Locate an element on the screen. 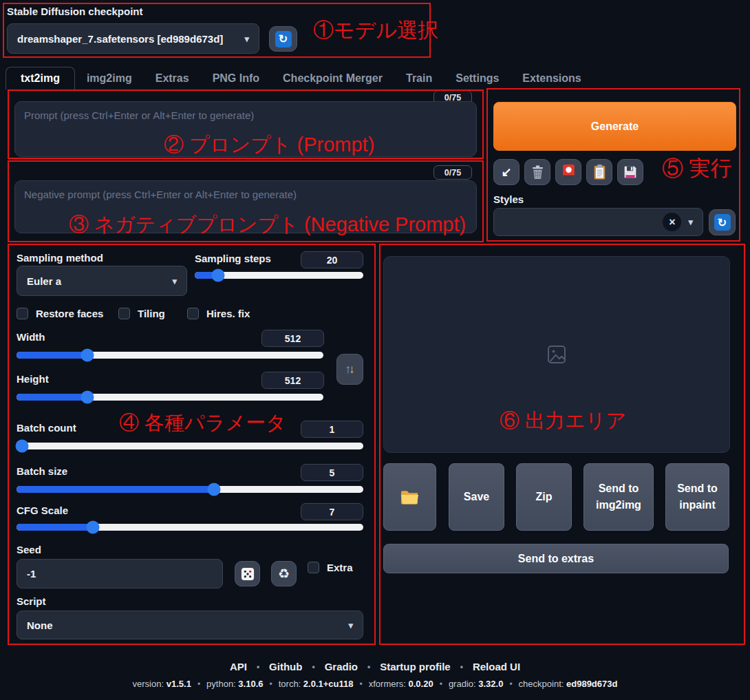  clear-prompt-button is located at coordinates (537, 172).